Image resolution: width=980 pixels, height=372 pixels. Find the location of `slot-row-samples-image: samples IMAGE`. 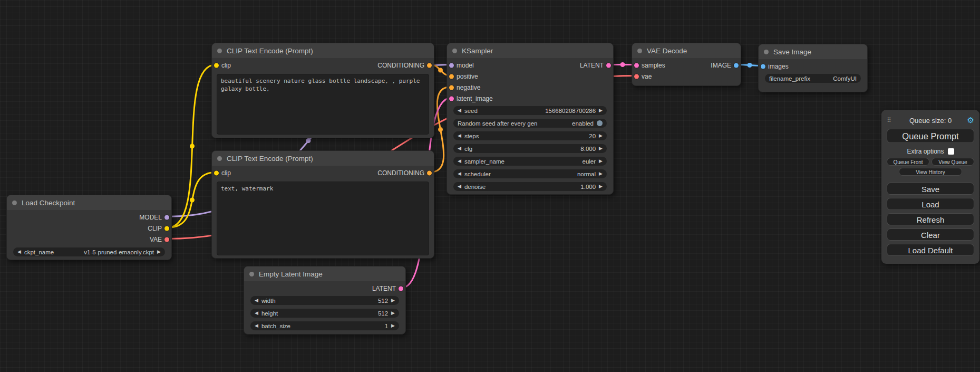

slot-row-samples-image: samples IMAGE is located at coordinates (686, 65).